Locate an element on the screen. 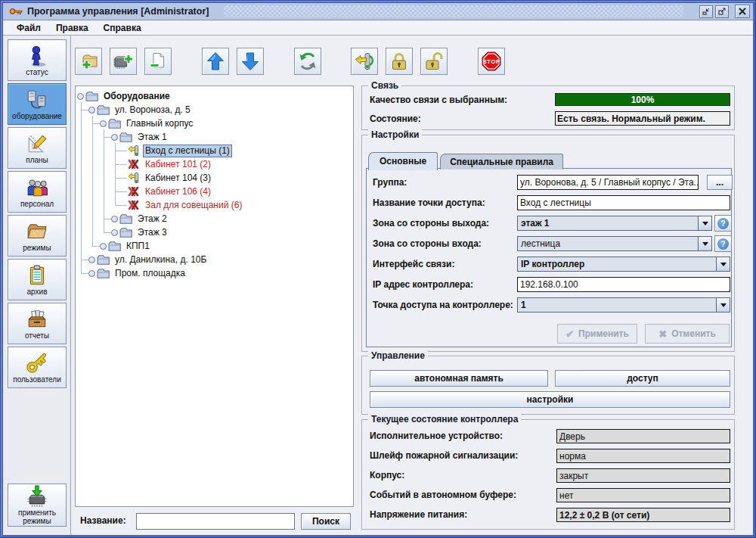  interface-combobox: IP контроллер is located at coordinates (624, 264).